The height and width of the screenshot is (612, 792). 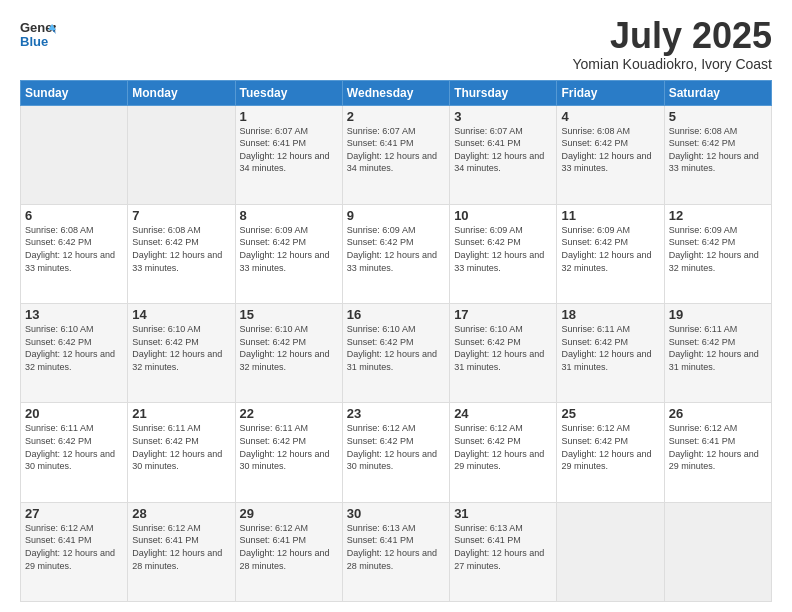 What do you see at coordinates (74, 414) in the screenshot?
I see `day-number: 20` at bounding box center [74, 414].